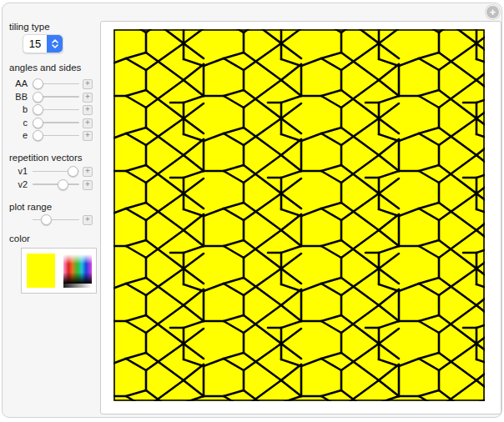  What do you see at coordinates (30, 27) in the screenshot?
I see `tiling-type-label: tiling type` at bounding box center [30, 27].